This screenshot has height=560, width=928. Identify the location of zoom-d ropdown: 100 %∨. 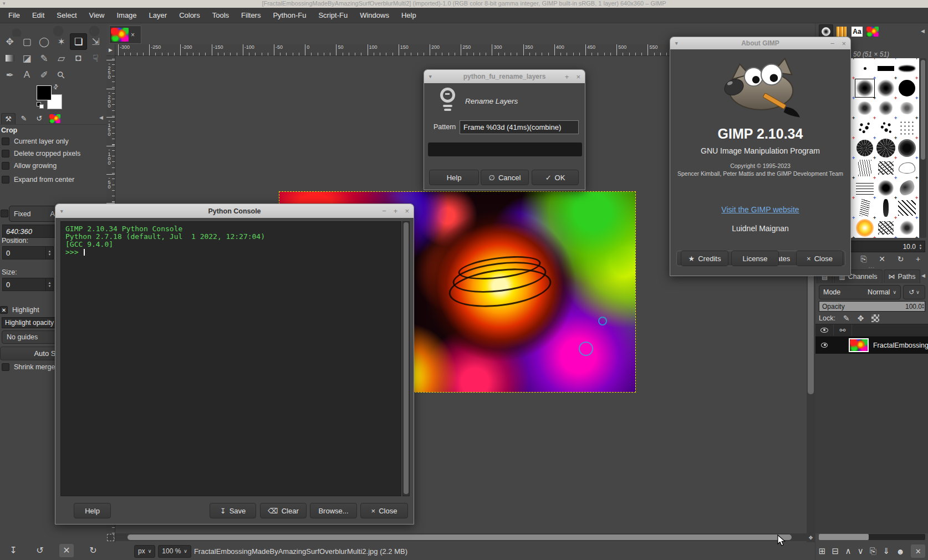
(175, 551).